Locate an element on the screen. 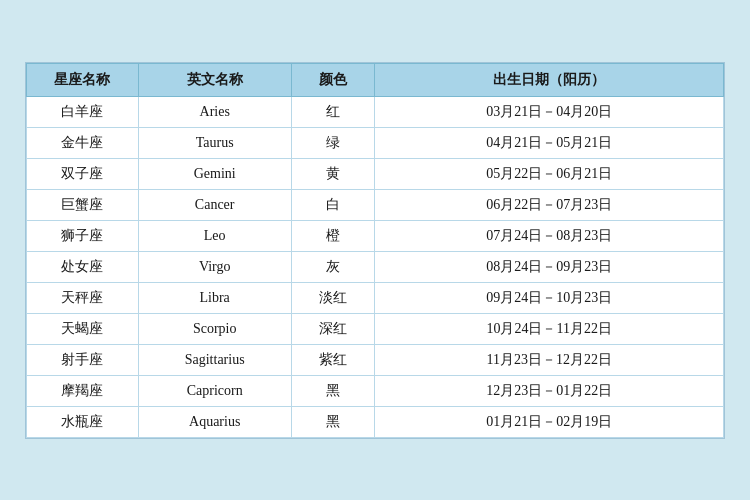 This screenshot has width=750, height=500. table-header-row: 星座名称 英文名称 颜色 出生日期（阳历） is located at coordinates (376, 80).